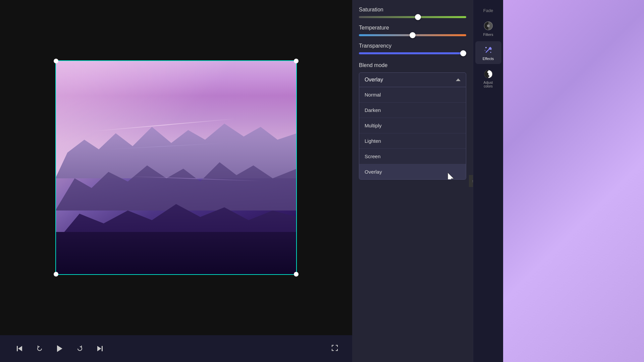 The image size is (644, 362). I want to click on transparency-track, so click(413, 53).